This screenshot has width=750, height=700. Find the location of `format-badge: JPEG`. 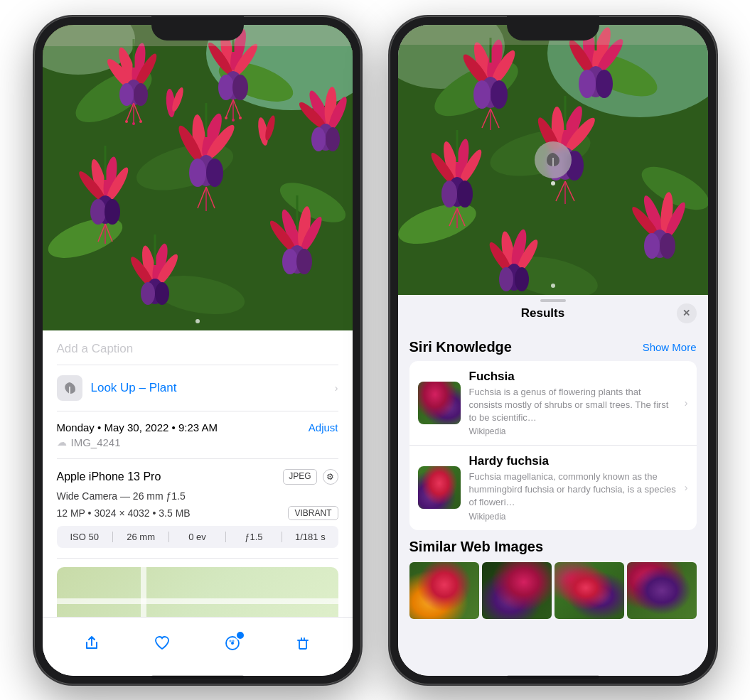

format-badge: JPEG is located at coordinates (300, 477).